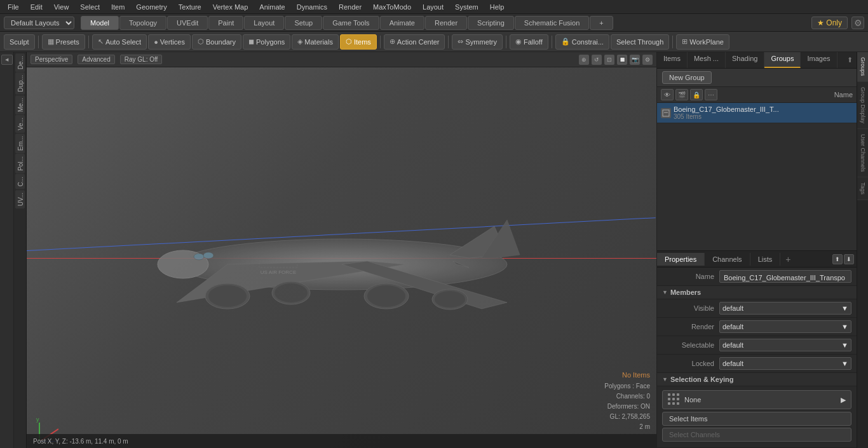 The width and height of the screenshot is (868, 448). What do you see at coordinates (96, 60) in the screenshot?
I see `viewport-shading-btn: Advanced` at bounding box center [96, 60].